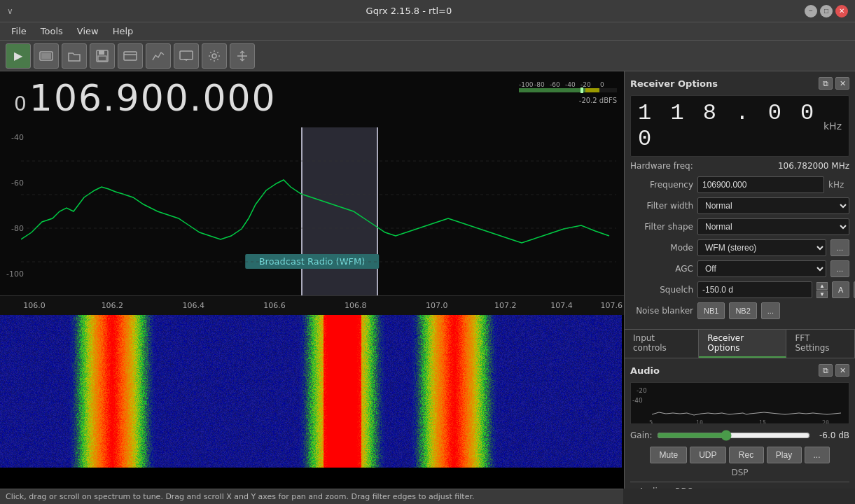  What do you see at coordinates (651, 422) in the screenshot?
I see `svg-text: 5` at bounding box center [651, 422].